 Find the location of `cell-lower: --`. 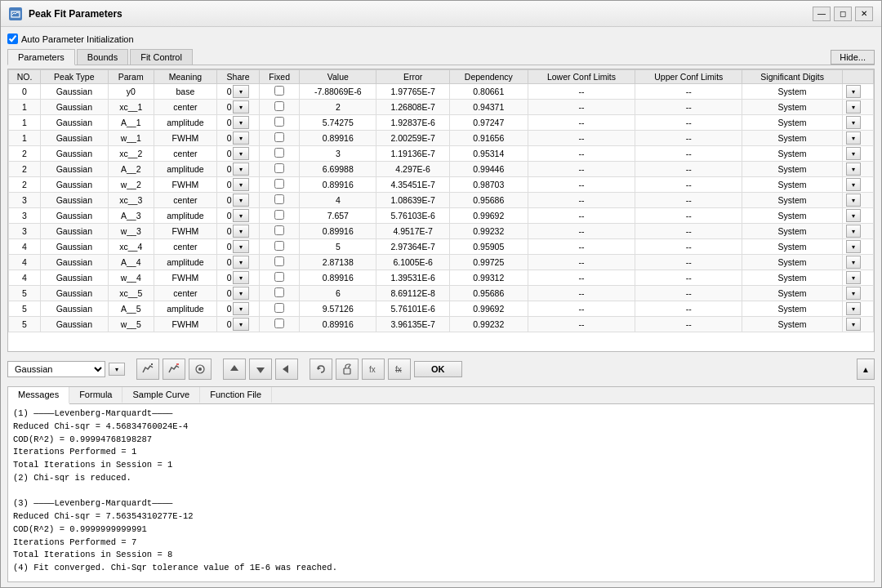

cell-lower: -- is located at coordinates (581, 216).